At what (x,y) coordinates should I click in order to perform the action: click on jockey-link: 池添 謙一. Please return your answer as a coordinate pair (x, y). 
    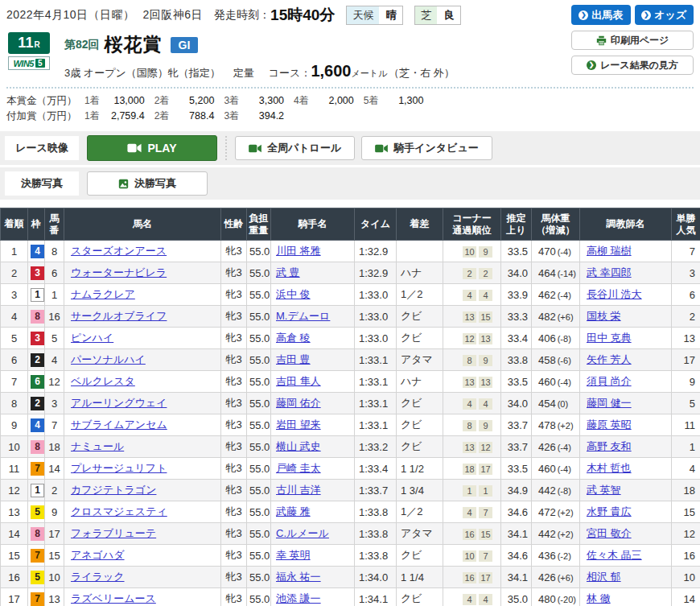
    Looking at the image, I should click on (299, 599).